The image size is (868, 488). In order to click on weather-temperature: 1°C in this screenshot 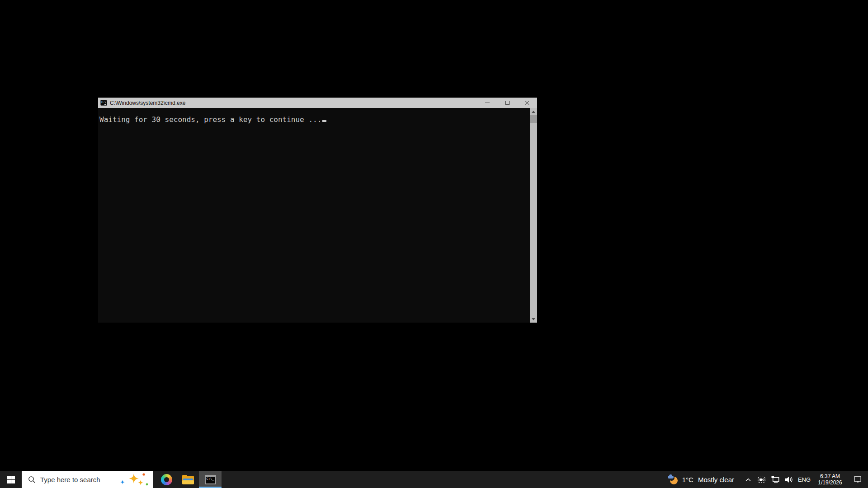, I will do `click(688, 480)`.